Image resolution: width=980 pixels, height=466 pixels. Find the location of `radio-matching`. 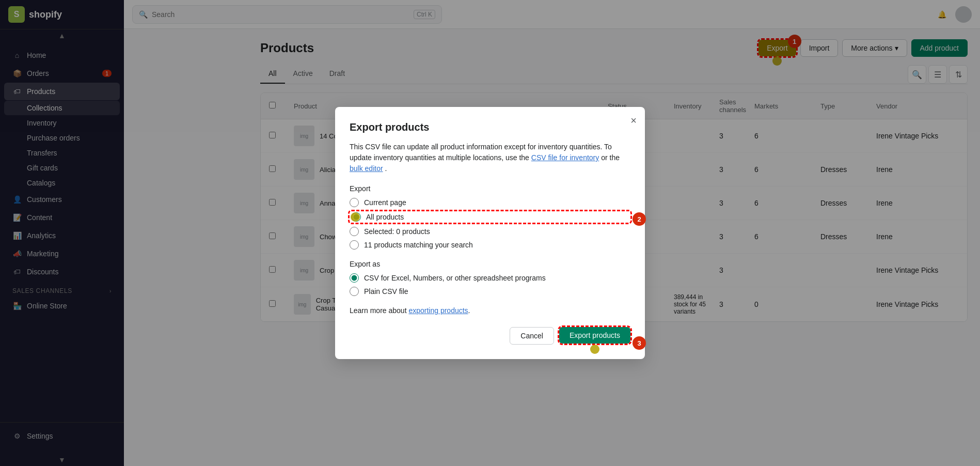

radio-matching is located at coordinates (354, 245).